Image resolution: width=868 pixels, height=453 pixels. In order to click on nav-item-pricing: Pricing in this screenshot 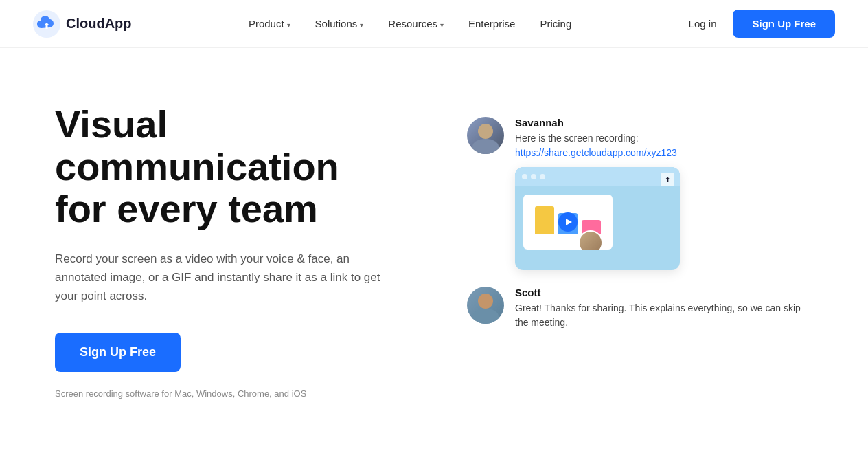, I will do `click(556, 24)`.